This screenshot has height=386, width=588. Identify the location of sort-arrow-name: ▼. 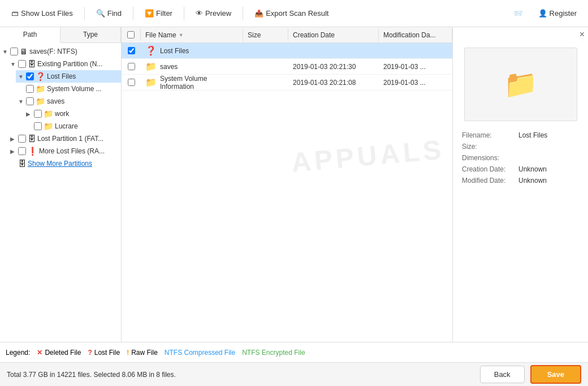
(181, 35).